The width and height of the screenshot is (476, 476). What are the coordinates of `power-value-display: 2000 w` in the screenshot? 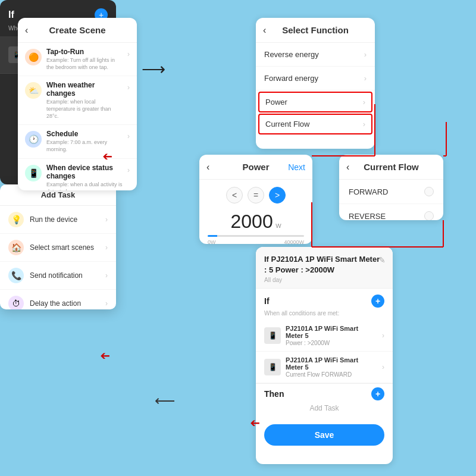 It's located at (256, 223).